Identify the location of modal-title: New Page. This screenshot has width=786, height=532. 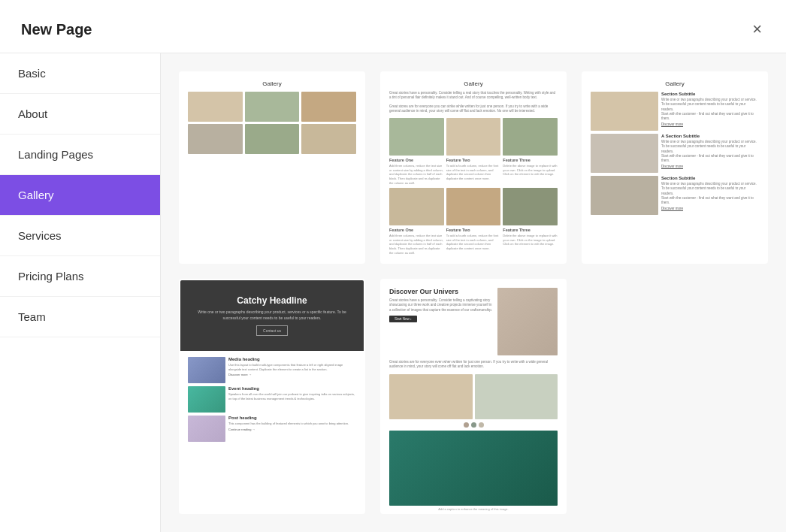
(56, 30).